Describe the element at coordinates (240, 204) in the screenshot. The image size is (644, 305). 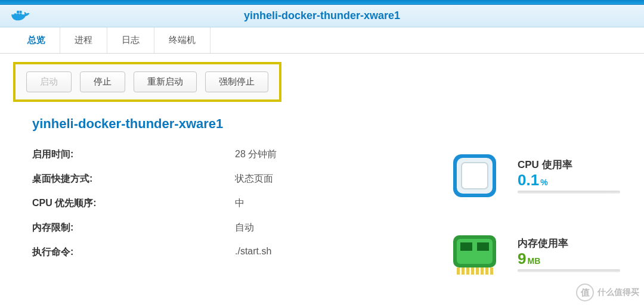
I see `info-value: 中` at that location.